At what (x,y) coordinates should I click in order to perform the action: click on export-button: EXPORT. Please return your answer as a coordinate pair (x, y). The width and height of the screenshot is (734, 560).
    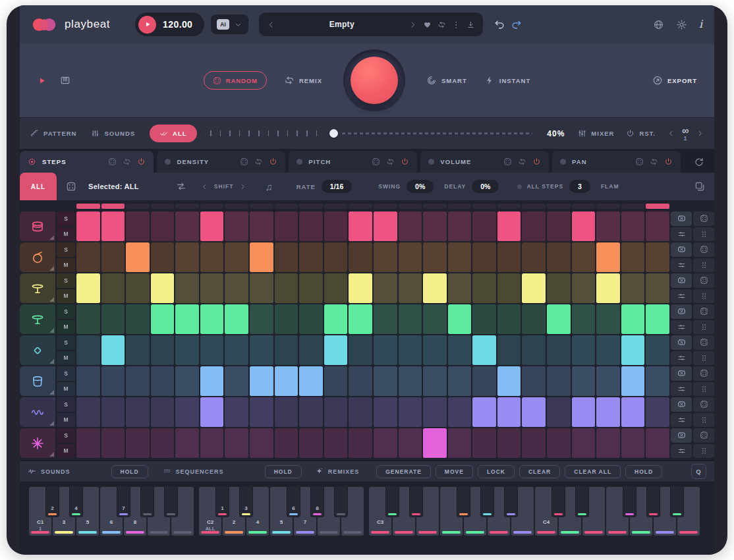
    Looking at the image, I should click on (675, 80).